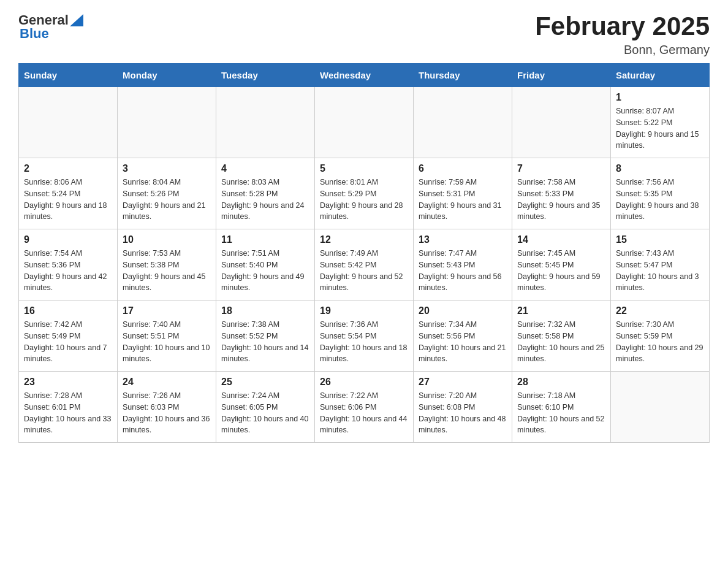  Describe the element at coordinates (167, 200) in the screenshot. I see `day-info: Sunrise: 8:04 AMSunset: 5:26 PMDaylight:…` at that location.